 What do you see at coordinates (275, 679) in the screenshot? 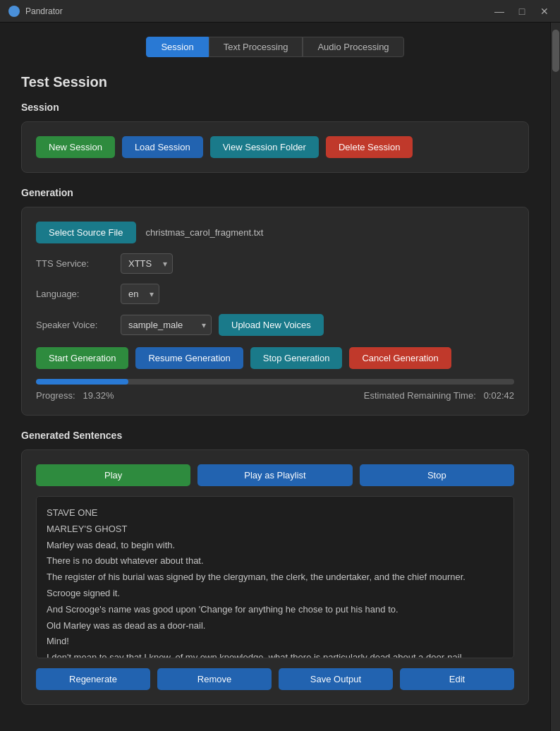
I see `action-buttons-row: Regenerate Remove Save Output Edit` at bounding box center [275, 679].